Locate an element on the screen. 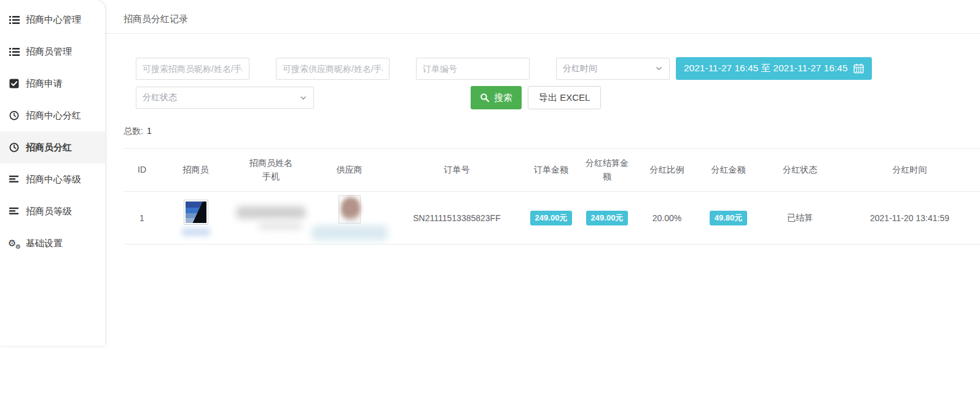  cell-id: 1 is located at coordinates (142, 218).